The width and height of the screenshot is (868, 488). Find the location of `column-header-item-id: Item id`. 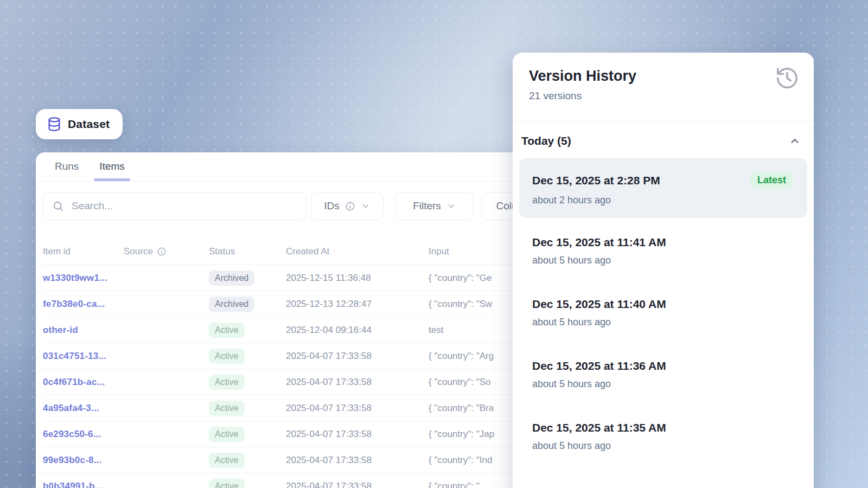

column-header-item-id: Item id is located at coordinates (84, 252).